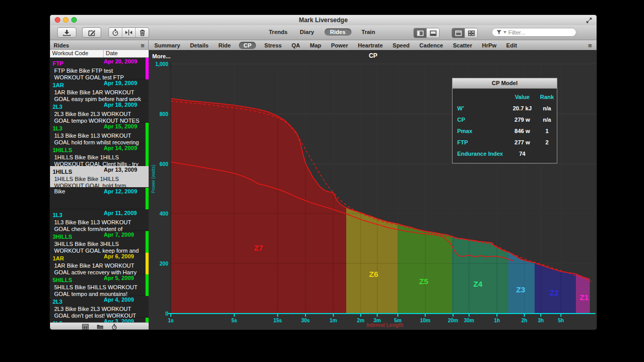  I want to click on tab-map: Map, so click(315, 45).